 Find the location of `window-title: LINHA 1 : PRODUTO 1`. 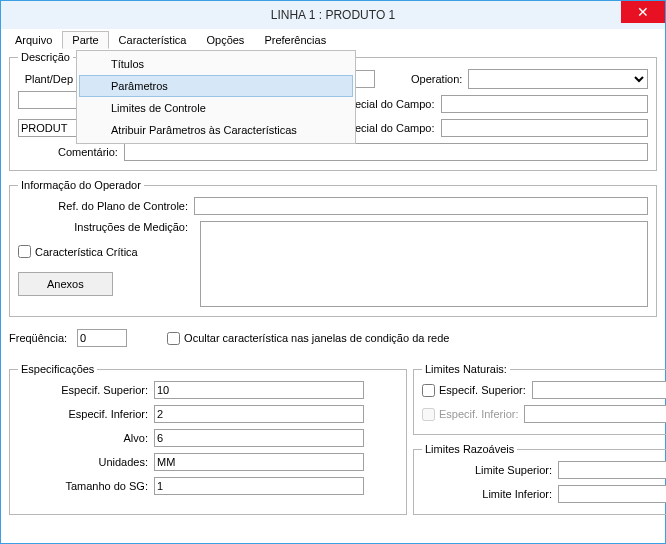

window-title: LINHA 1 : PRODUTO 1 is located at coordinates (333, 15).